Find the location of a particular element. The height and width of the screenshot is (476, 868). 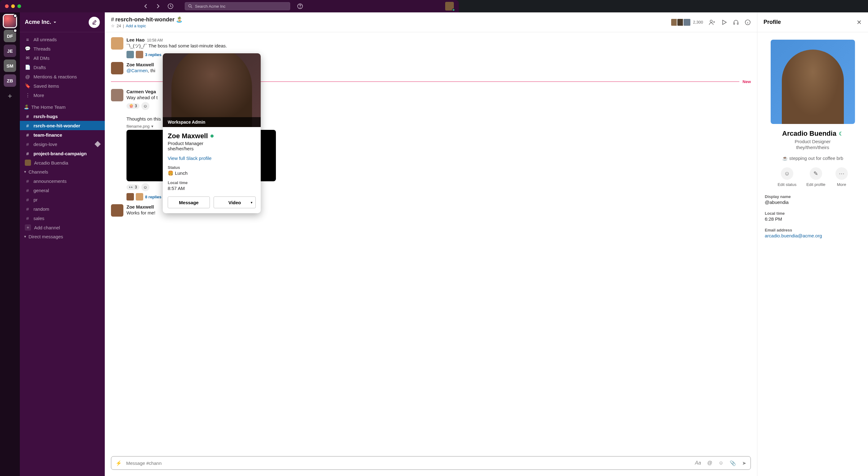

sidebar-item-all-unreads: ≡All unreads is located at coordinates (62, 39).